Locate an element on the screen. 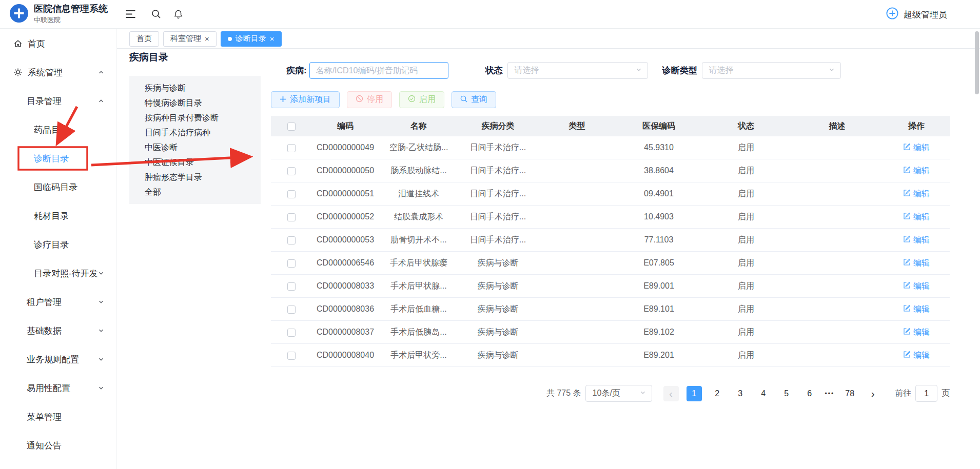 The width and height of the screenshot is (980, 469). gear-icon is located at coordinates (18, 72).